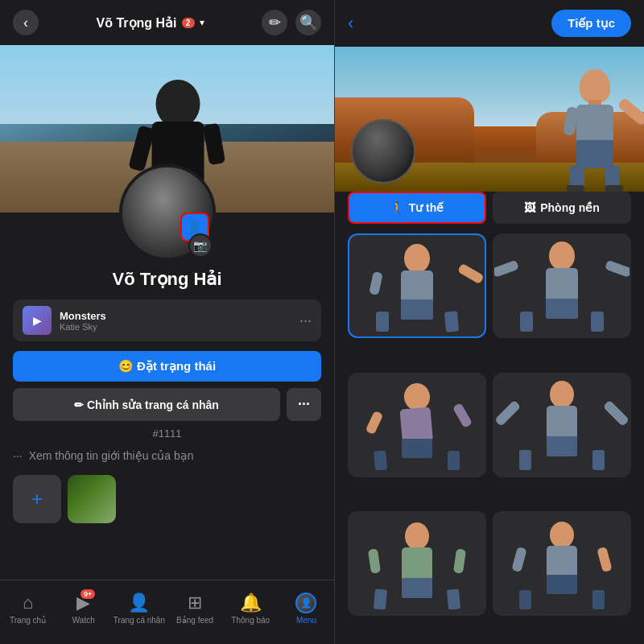 This screenshot has height=644, width=644. Describe the element at coordinates (83, 316) in the screenshot. I see `song-title: Monsters` at that location.